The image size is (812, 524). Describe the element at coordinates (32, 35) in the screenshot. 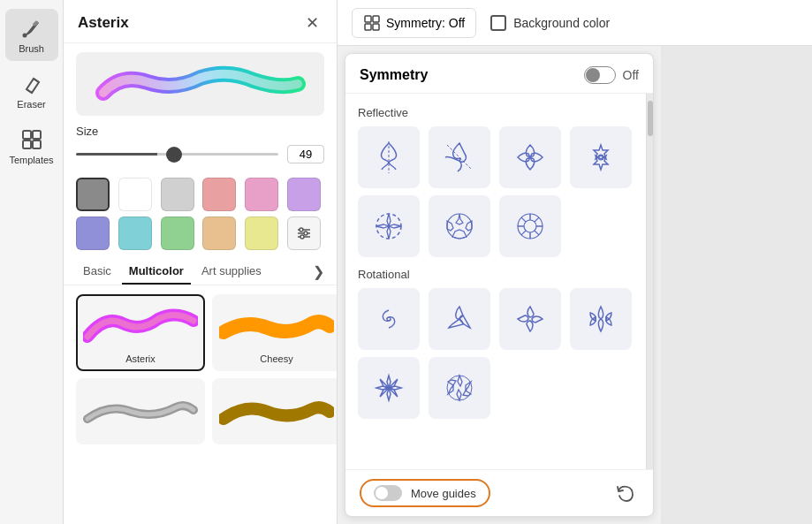

I see `brush-tool: Brush` at that location.